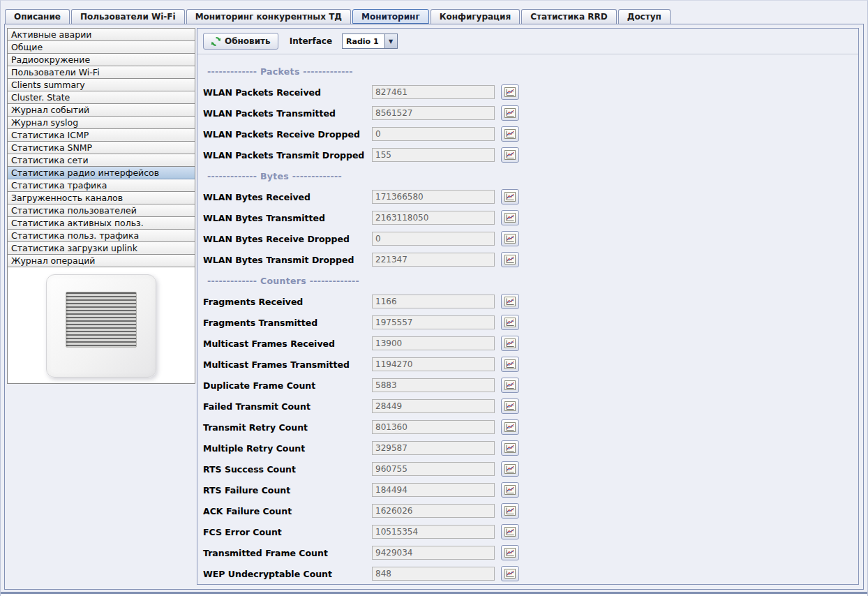 The width and height of the screenshot is (868, 596). What do you see at coordinates (101, 60) in the screenshot?
I see `sidebar-item: Радиоокружение` at bounding box center [101, 60].